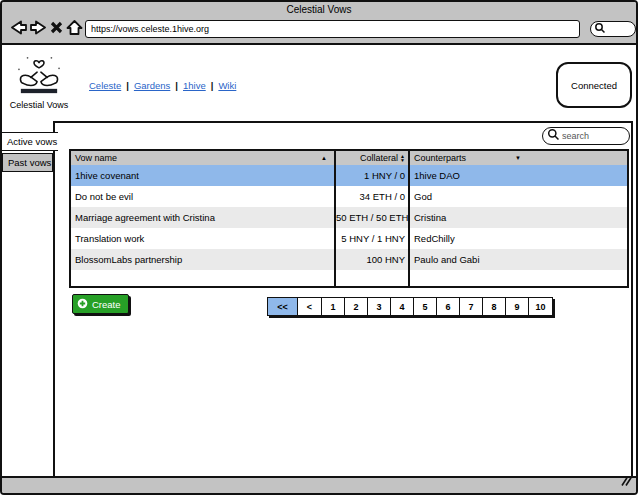 The image size is (643, 500). I want to click on vow-name-cell: Translation work, so click(204, 238).